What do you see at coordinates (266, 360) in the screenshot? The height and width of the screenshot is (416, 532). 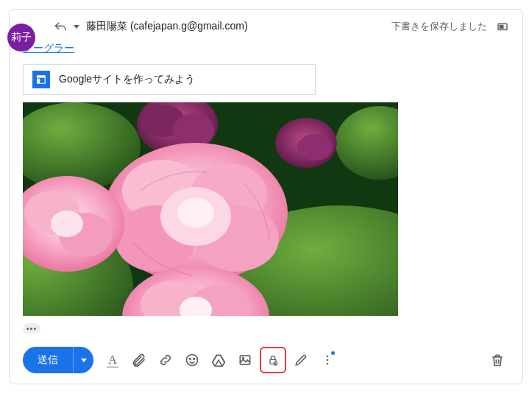 I see `compose-toolbar: 送信 A` at bounding box center [266, 360].